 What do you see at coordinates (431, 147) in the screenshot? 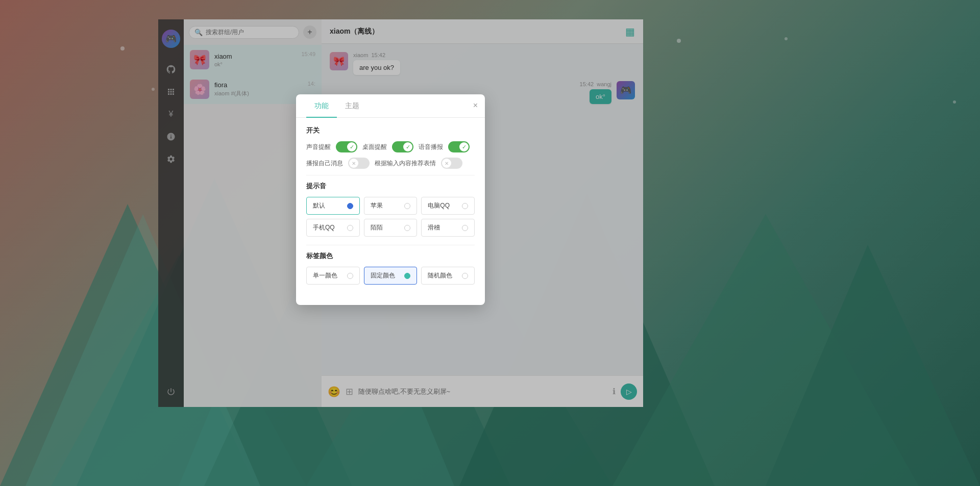
I see `toggle-label-voice: 语音播报` at bounding box center [431, 147].